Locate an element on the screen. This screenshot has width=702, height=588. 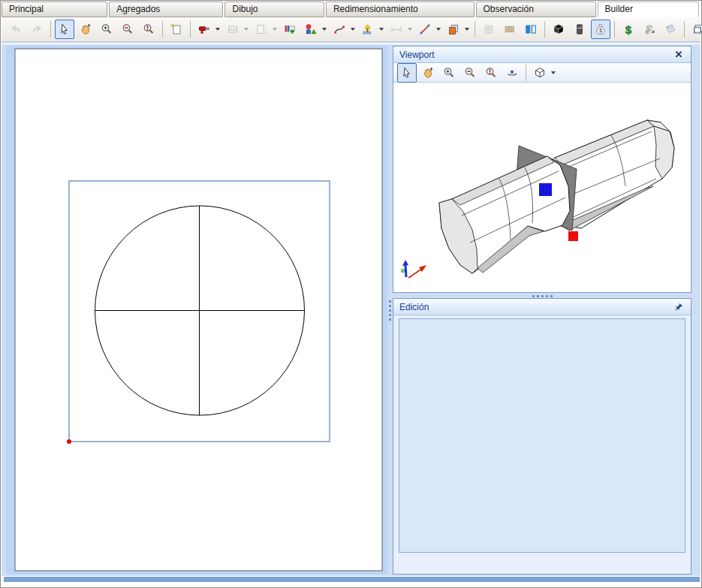
edicion-panel-header: Edición is located at coordinates (542, 307).